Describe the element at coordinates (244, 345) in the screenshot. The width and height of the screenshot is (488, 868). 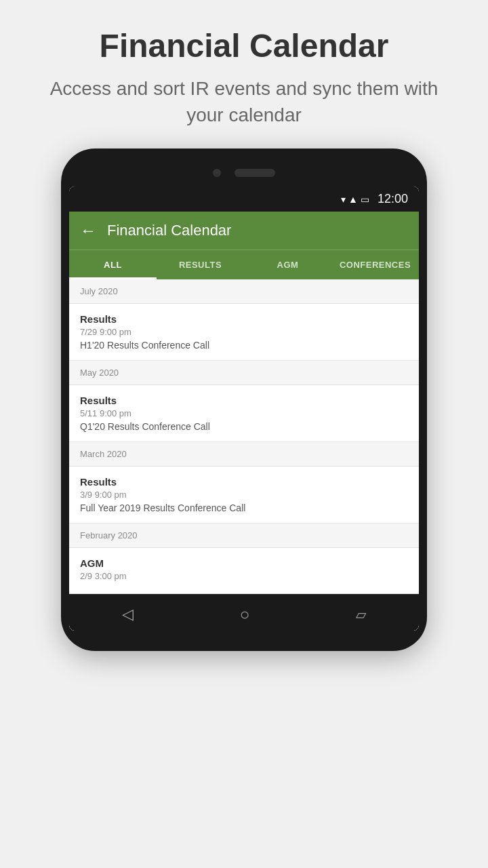
I see `event-description: H1'20 Results Conference Call` at that location.